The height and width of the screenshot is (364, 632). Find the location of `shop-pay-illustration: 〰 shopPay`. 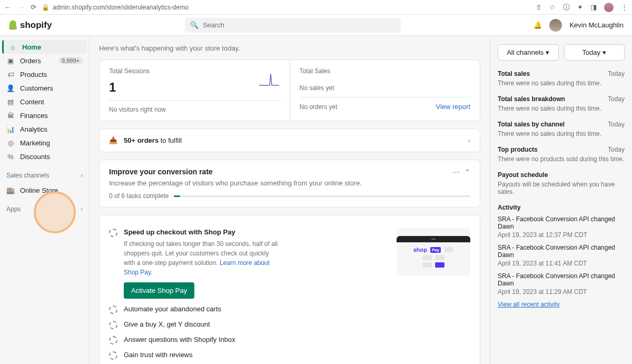

shop-pay-illustration: 〰 shopPay is located at coordinates (433, 252).